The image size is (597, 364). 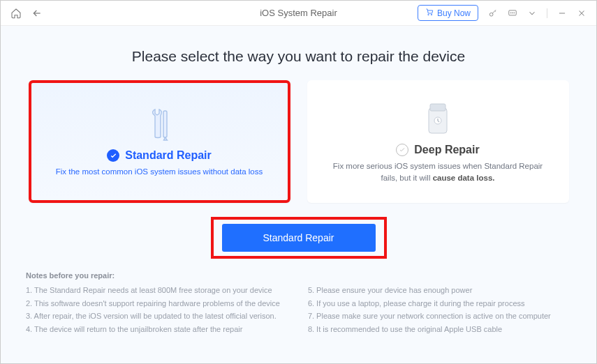 I want to click on action-highlight: Standard Repair, so click(x=299, y=238).